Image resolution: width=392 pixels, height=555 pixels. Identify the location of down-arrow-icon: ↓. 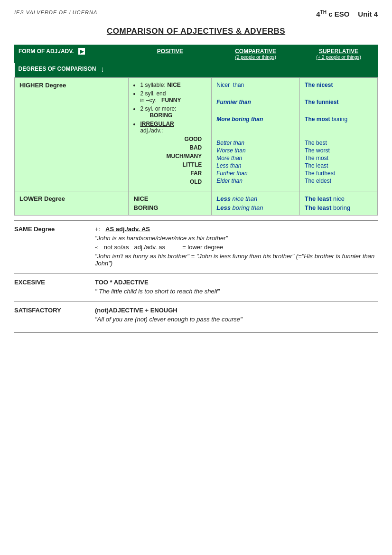
(103, 69).